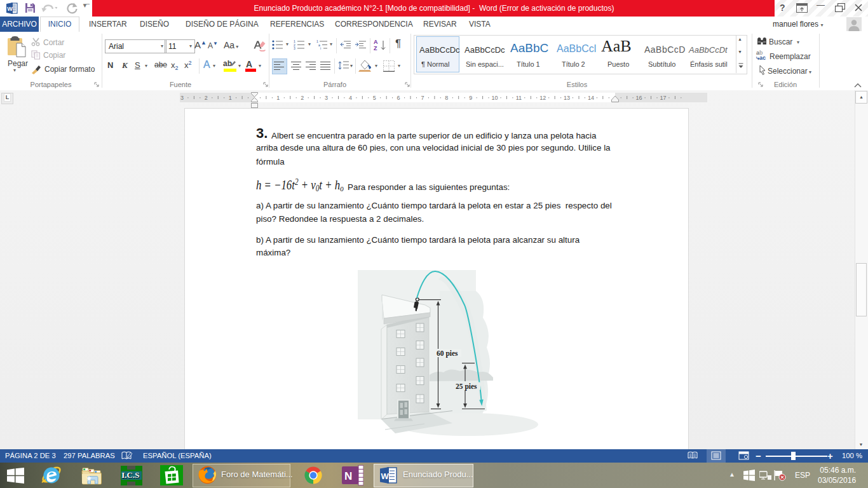  Describe the element at coordinates (567, 98) in the screenshot. I see `svg-text: 13` at that location.